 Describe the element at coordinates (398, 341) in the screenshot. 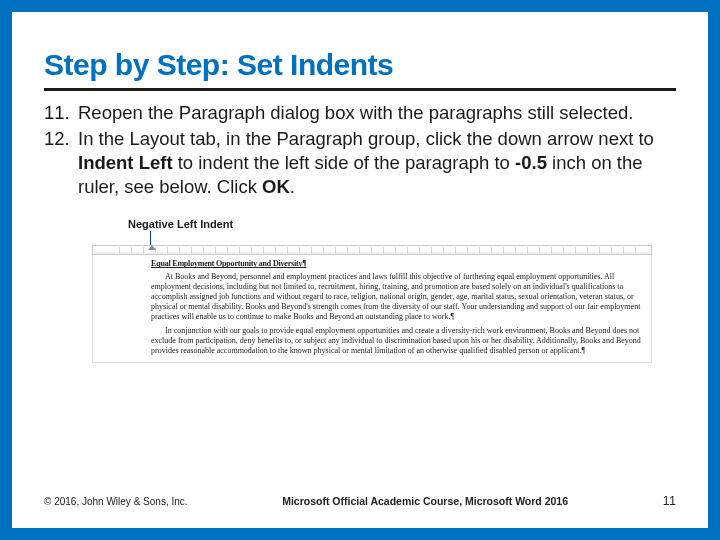

I see `doc-paragraph: In conjunction with our goals to provide…` at that location.